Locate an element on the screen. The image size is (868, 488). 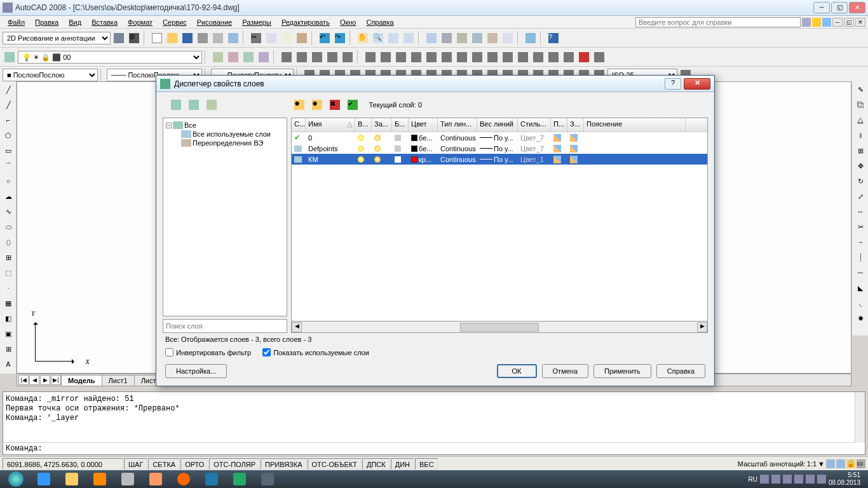
layer-selector: 💡 ☀ 🔒 ⬛ 00 is located at coordinates (110, 57).